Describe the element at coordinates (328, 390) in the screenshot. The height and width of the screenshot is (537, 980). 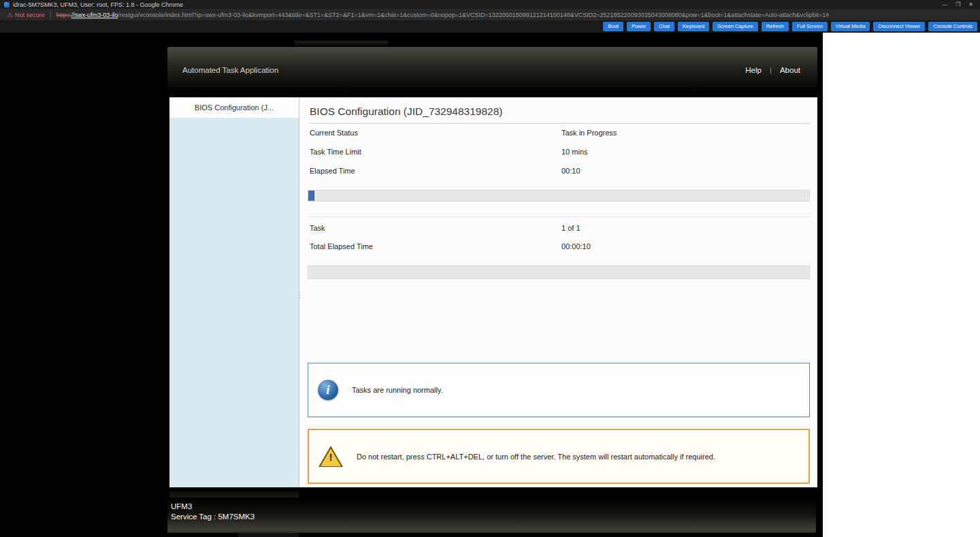
I see `info-icon: i` at that location.